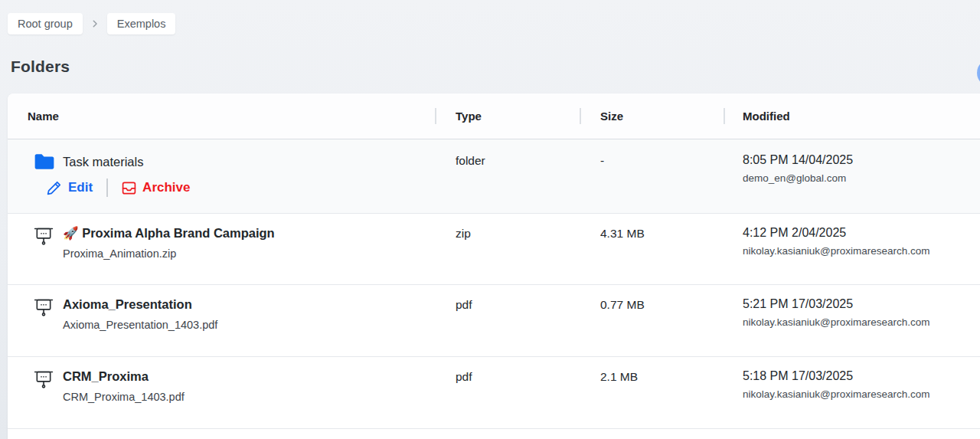 The width and height of the screenshot is (980, 439). What do you see at coordinates (494, 434) in the screenshot?
I see `table-row-peek` at bounding box center [494, 434].